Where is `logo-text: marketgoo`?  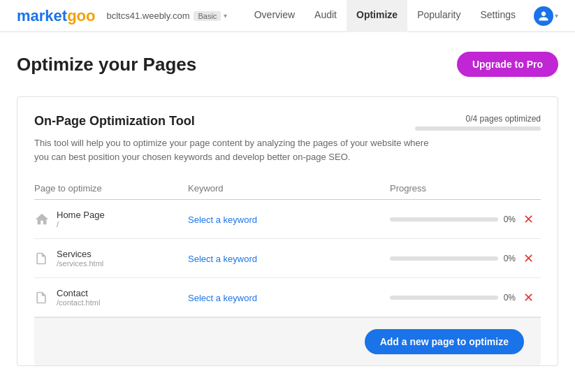
logo-text: marketgoo is located at coordinates (56, 16).